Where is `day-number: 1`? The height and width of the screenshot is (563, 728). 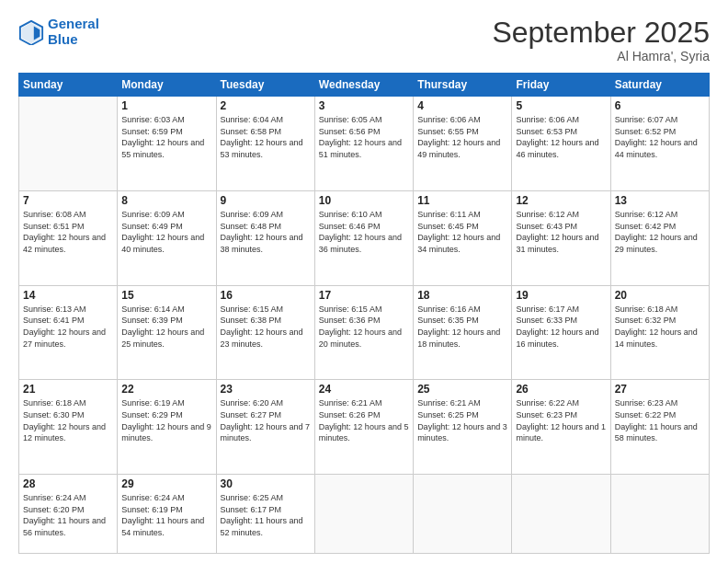
day-number: 1 is located at coordinates (166, 106).